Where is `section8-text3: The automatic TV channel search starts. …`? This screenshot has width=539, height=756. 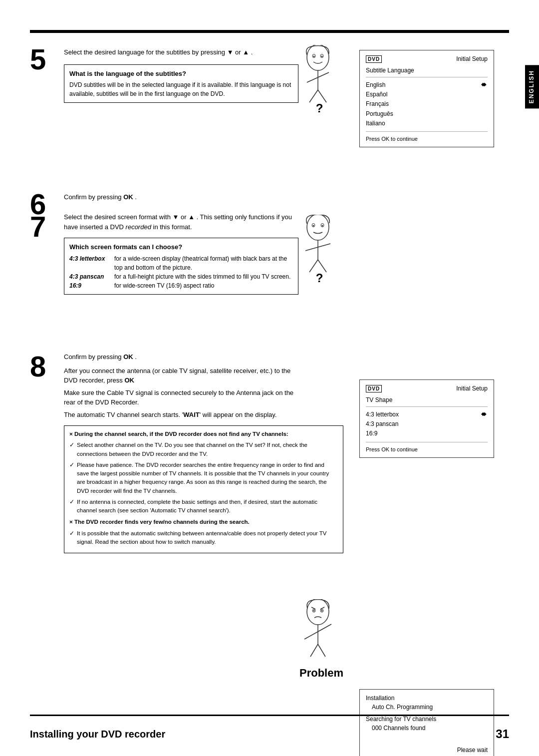 section8-text3: The automatic TV channel search starts. … is located at coordinates (184, 415).